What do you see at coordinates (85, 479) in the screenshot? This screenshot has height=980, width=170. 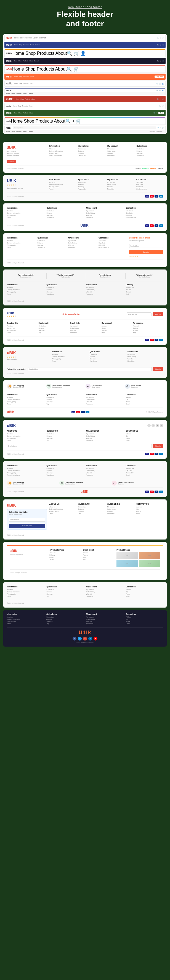 I see `footer-card-10: Information About us Delivery informatio…` at bounding box center [85, 479].